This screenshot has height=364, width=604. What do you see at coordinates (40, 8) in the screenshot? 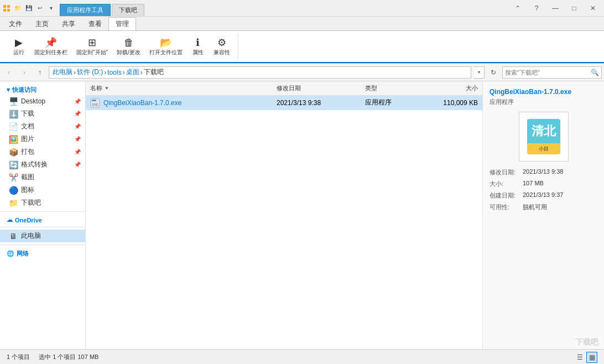
I see `undo-icon: ↩` at bounding box center [40, 8].